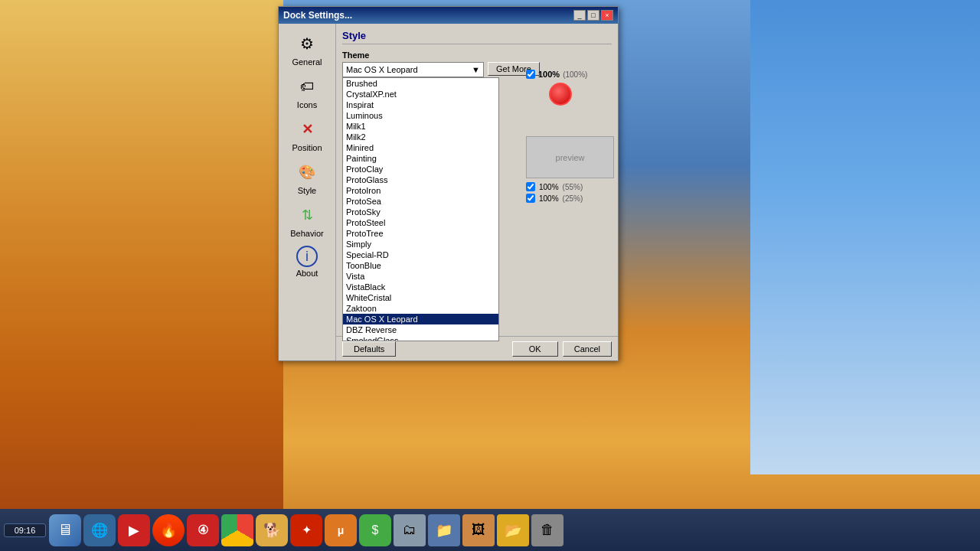 The image size is (980, 551). Describe the element at coordinates (421, 210) in the screenshot. I see `theme-dropdown-list: Brushed CrystalXP.net Inspirat Luminous …` at that location.